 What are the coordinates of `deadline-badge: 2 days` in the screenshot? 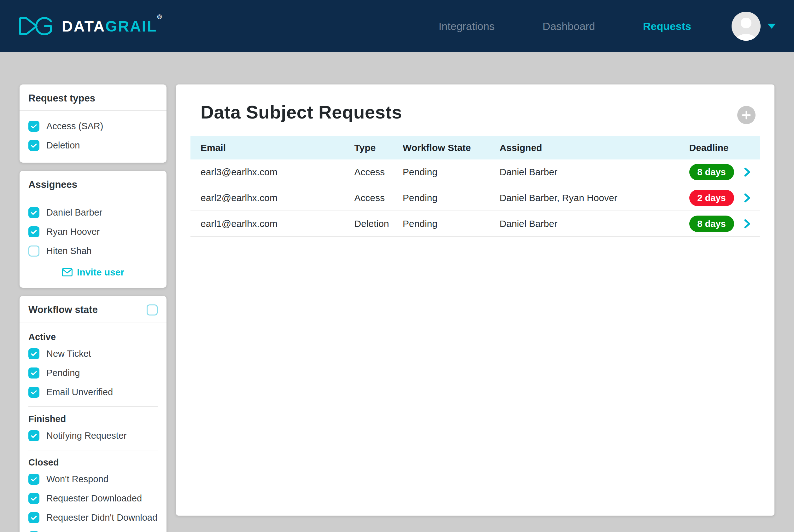 It's located at (712, 198).